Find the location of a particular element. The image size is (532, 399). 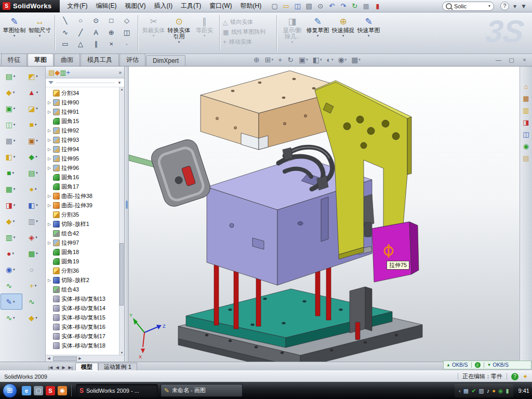

show-desktop-icon: ▢ is located at coordinates (38, 391).